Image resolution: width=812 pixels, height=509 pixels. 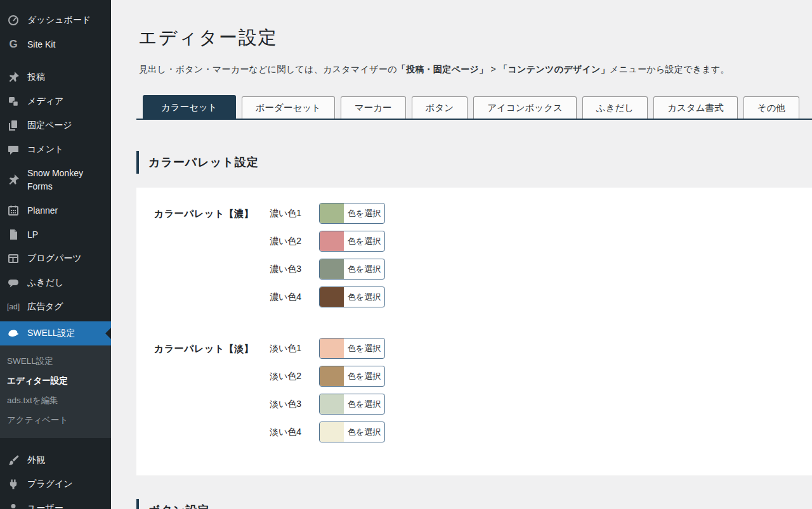 What do you see at coordinates (13, 20) in the screenshot?
I see `dashboard-icon` at bounding box center [13, 20].